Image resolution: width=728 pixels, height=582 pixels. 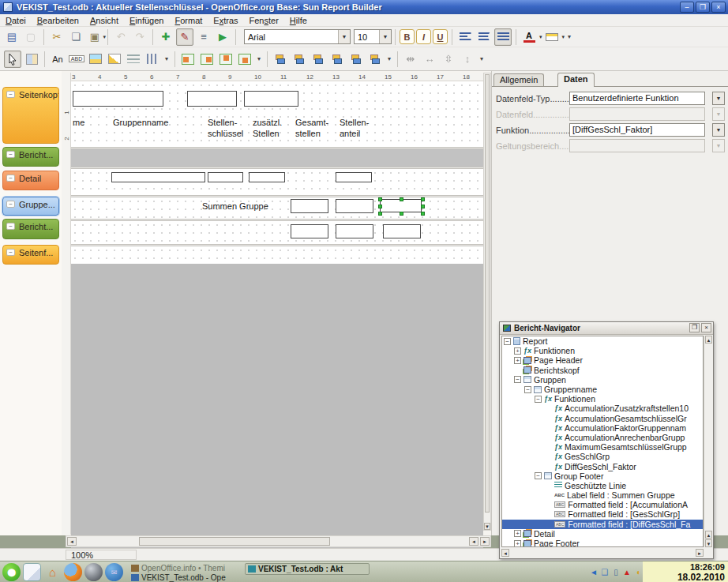 What do you see at coordinates (703, 7) in the screenshot?
I see `restore-button: ❐` at bounding box center [703, 7].